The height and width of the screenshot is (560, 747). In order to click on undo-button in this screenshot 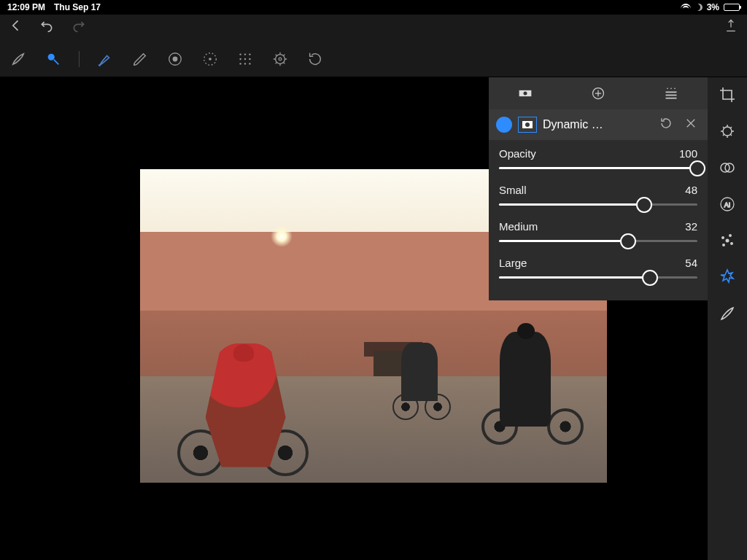, I will do `click(47, 28)`.